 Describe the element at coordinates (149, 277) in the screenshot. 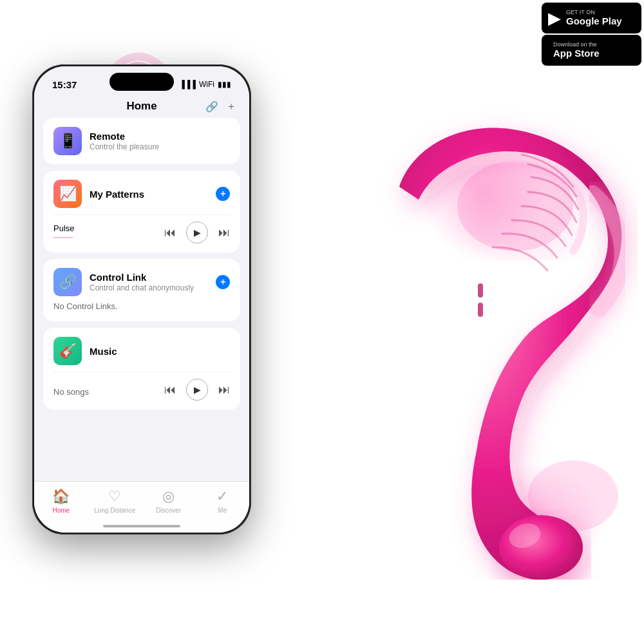

I see `control-title: Control Link` at that location.